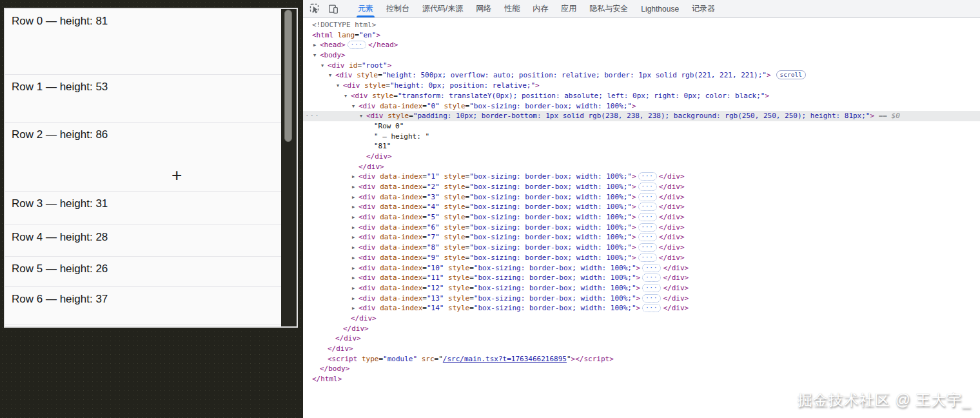 The image size is (980, 418). Describe the element at coordinates (642, 299) in the screenshot. I see `dom-tree-line: ▶<div data-index="13" style="box-sizing:…` at that location.